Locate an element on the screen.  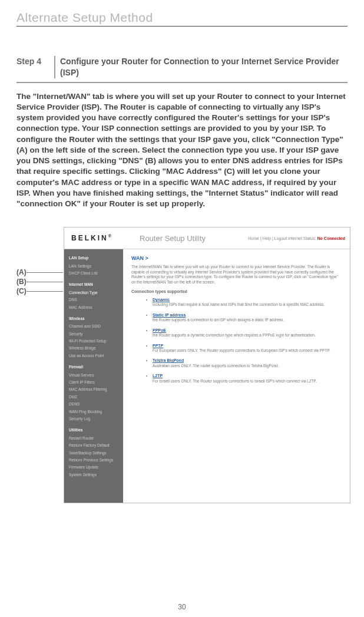
content-intro: The Internet/WAN Tab is where you will s… is located at coordinates (237, 275).